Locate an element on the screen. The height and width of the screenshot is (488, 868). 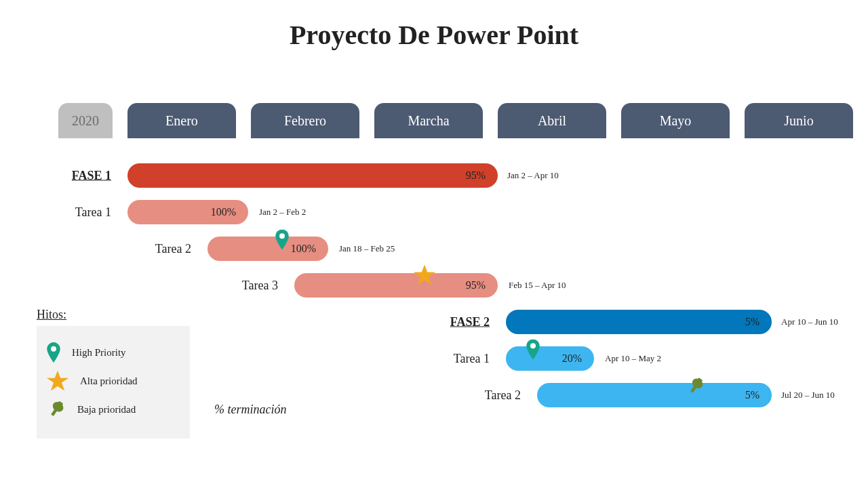
legend-box: High Priority Alta prioridad Baja priori… is located at coordinates (113, 382).